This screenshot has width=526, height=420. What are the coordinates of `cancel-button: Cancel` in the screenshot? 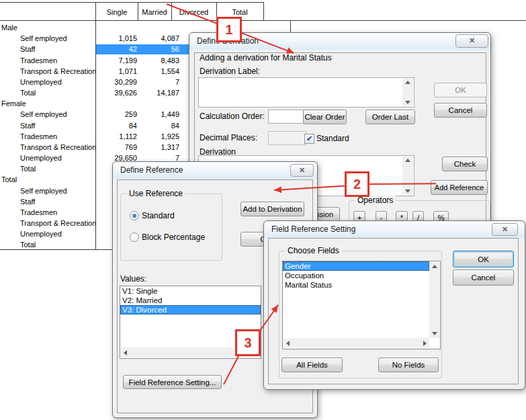 It's located at (461, 110).